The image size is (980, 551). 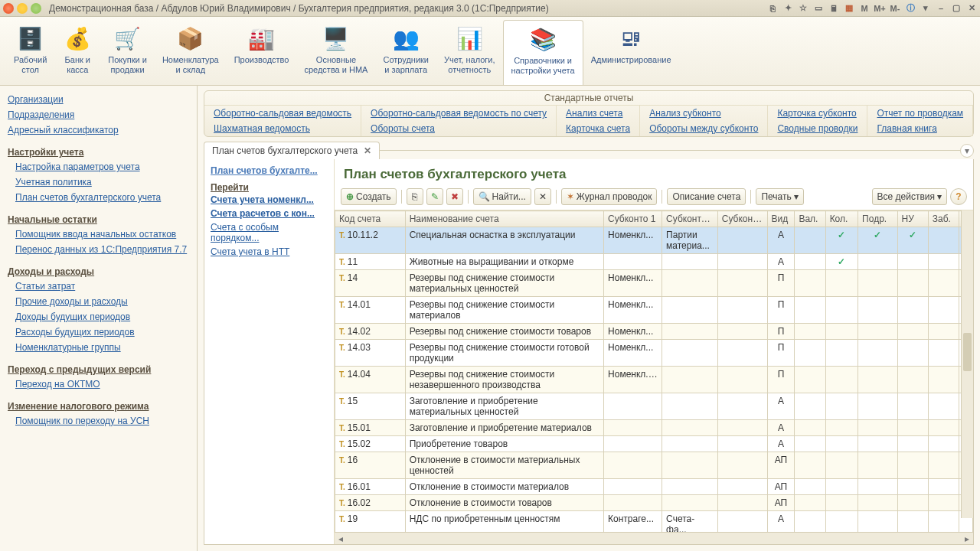 I want to click on section-номенклатура-и-склад: 📦Номенклатураи склад, so click(x=191, y=52).